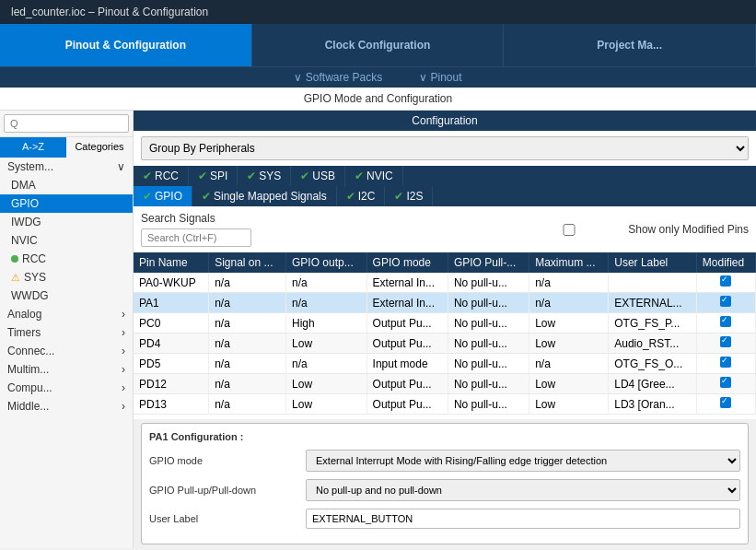 Image resolution: width=756 pixels, height=550 pixels. I want to click on tab-rcc: ✔ RCC, so click(161, 176).